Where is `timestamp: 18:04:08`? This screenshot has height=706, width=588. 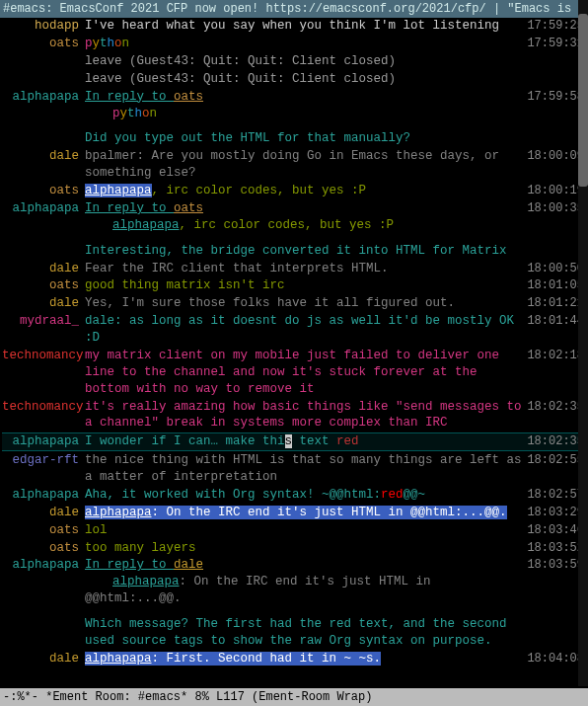
timestamp: 18:04:08 is located at coordinates (555, 659).